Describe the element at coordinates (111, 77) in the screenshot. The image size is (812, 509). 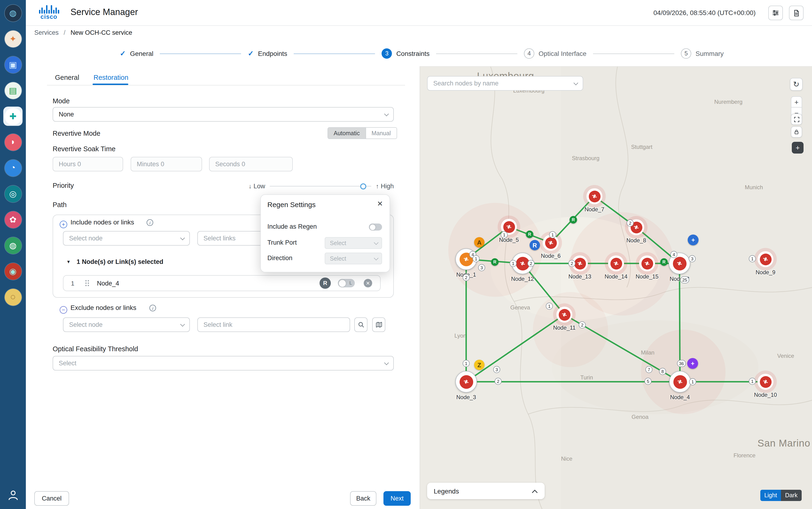
I see `tab-restoration: Restoration` at that location.